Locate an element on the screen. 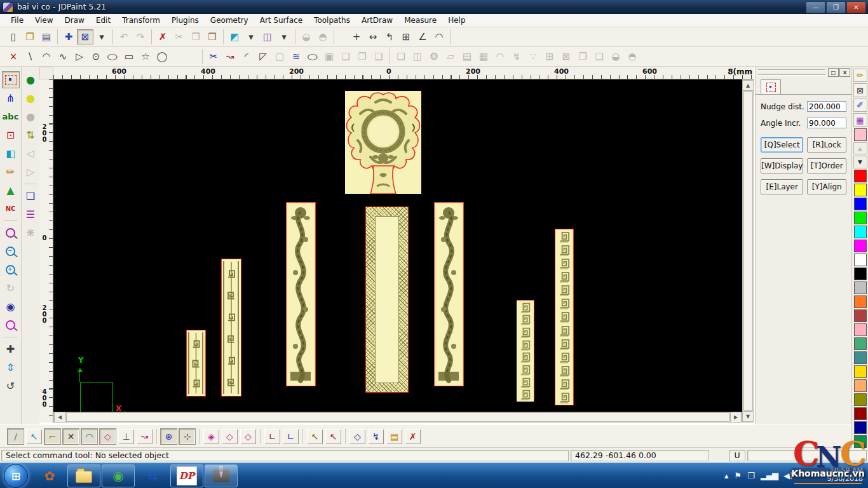 This screenshot has height=488, width=868. menu-view: View is located at coordinates (44, 20).